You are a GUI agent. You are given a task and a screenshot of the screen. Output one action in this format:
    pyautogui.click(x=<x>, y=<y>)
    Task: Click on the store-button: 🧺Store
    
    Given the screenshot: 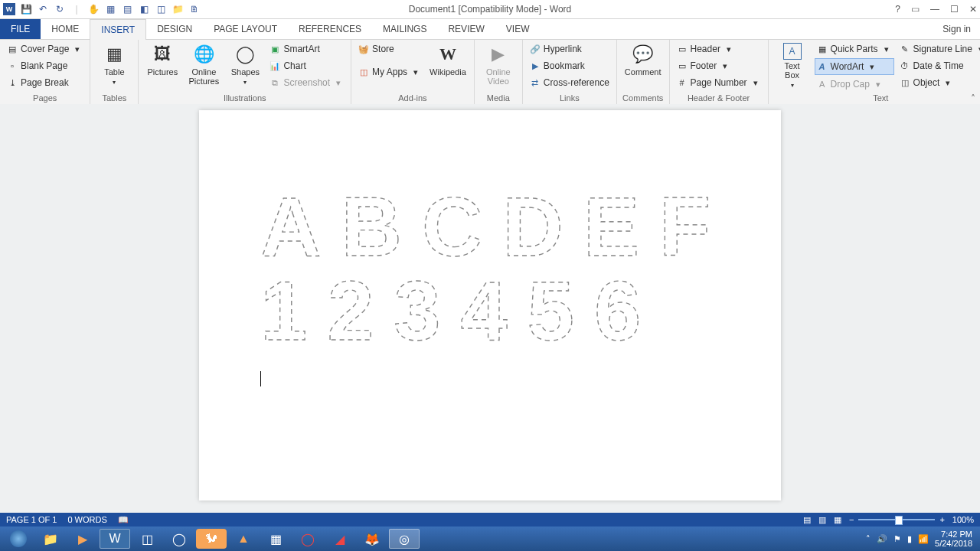 What is the action you would take?
    pyautogui.click(x=390, y=49)
    